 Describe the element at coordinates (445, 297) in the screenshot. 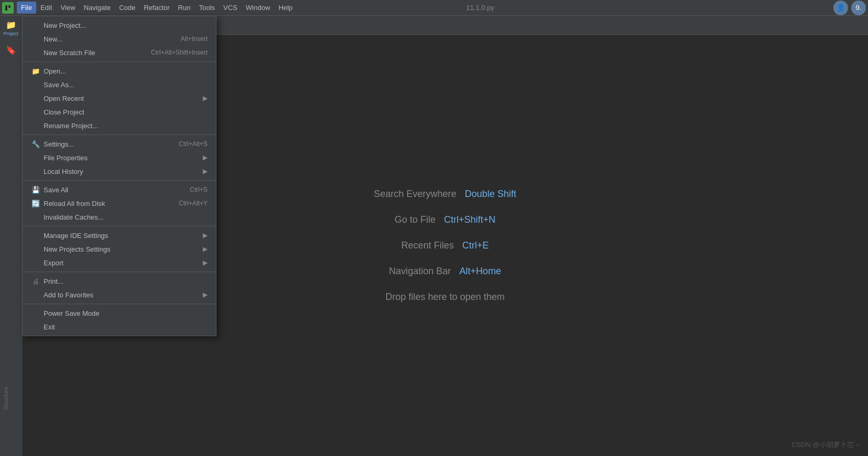

I see `drop-files-label: Drop files here to open them` at that location.